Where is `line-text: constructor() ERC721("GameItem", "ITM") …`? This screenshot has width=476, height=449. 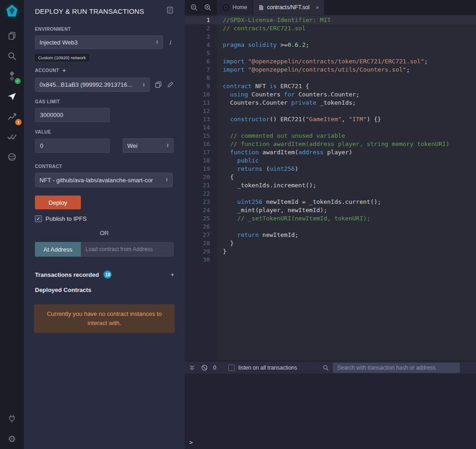
line-text: constructor() ERC721("GameItem", "ITM") … is located at coordinates (299, 119).